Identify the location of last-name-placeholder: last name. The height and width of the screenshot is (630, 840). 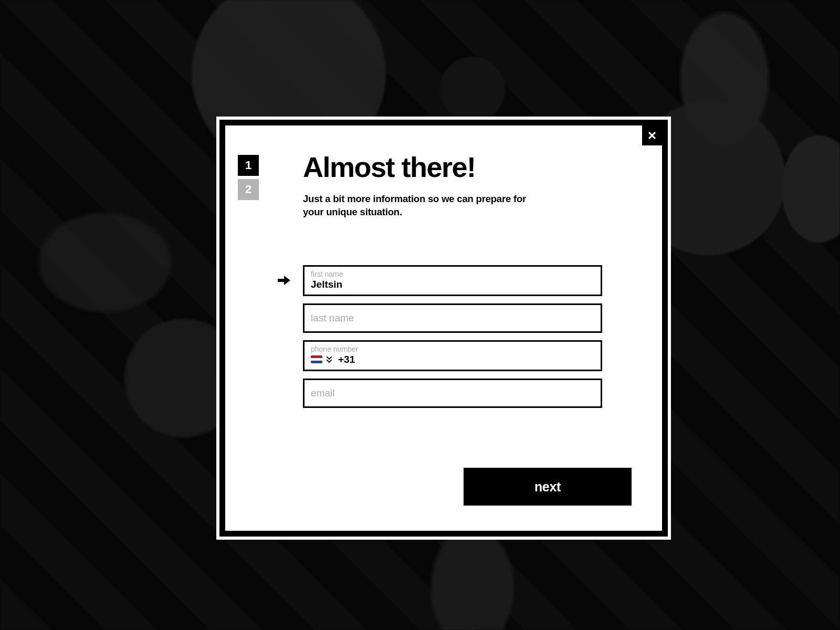
(332, 318).